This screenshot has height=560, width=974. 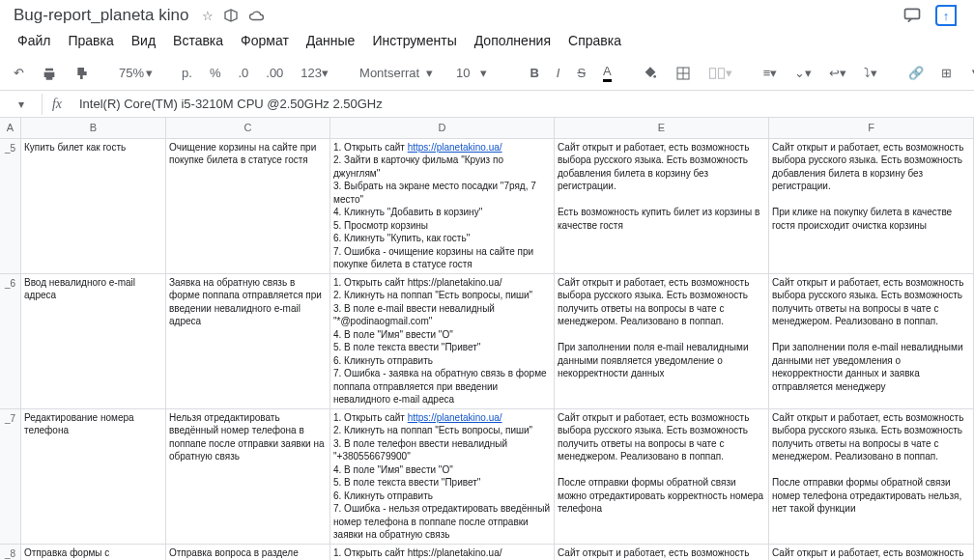 What do you see at coordinates (82, 73) in the screenshot?
I see `paint-format-button` at bounding box center [82, 73].